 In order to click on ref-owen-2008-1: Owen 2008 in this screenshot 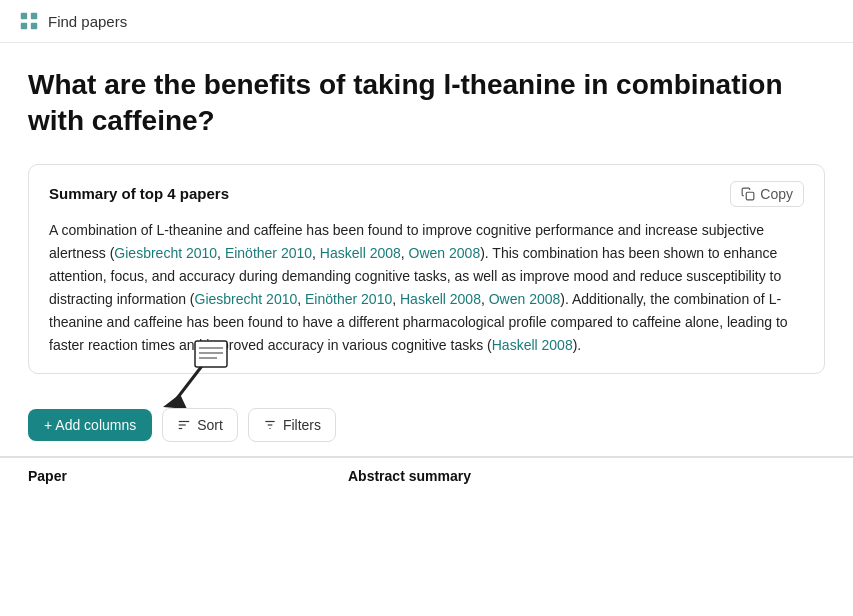, I will do `click(445, 253)`.